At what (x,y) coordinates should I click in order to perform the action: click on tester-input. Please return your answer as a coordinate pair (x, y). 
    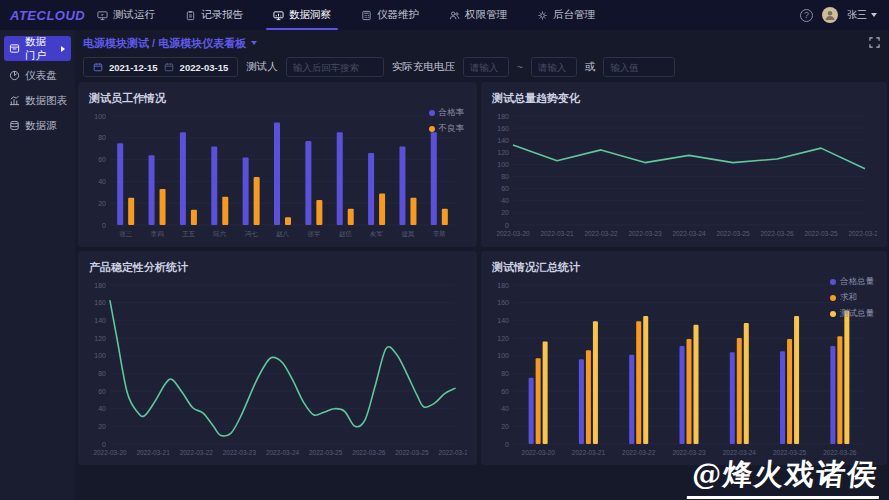
    Looking at the image, I should click on (335, 67).